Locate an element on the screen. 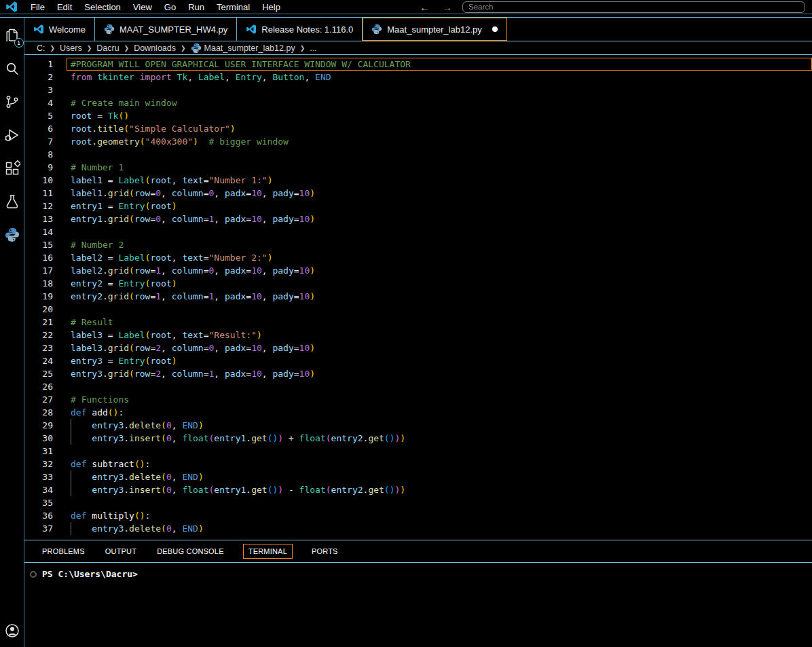 The height and width of the screenshot is (647, 812). menu-item-go: Go is located at coordinates (170, 7).